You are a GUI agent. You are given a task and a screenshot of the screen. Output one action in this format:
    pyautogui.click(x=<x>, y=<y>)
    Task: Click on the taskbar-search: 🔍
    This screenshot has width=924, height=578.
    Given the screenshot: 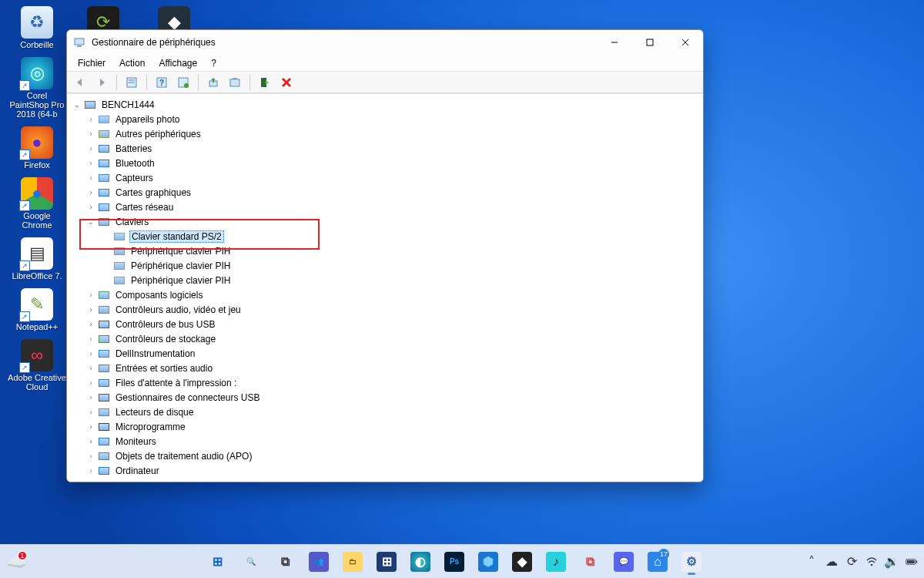 What is the action you would take?
    pyautogui.click(x=251, y=562)
    